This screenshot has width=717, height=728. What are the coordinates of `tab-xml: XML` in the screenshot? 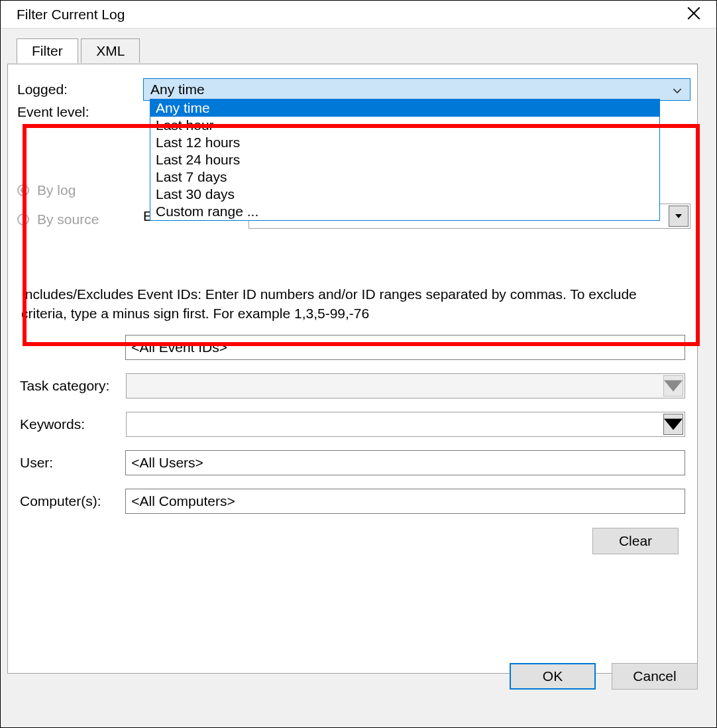 It's located at (110, 50).